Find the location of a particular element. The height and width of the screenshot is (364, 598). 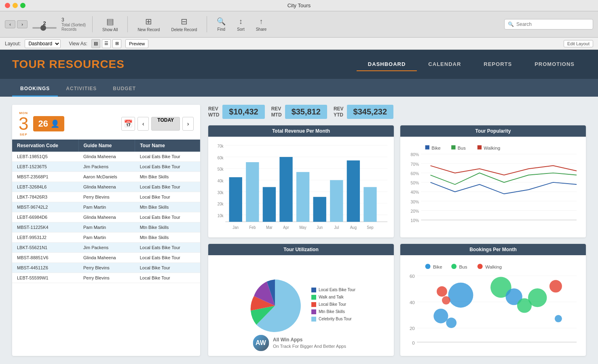

table-row: MBST-11225K4 Pam Martin Mtn Bike Skills is located at coordinates (106, 227).